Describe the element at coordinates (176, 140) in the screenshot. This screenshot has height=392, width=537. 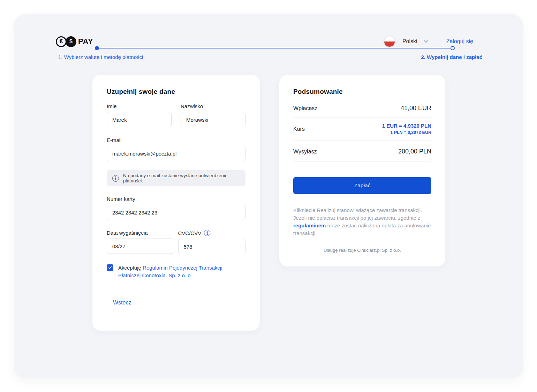
I see `email-label: E-mail` at that location.